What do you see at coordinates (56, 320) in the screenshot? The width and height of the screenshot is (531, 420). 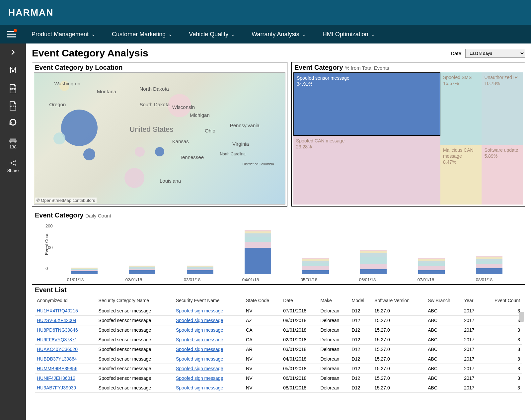 I see `event-id-link: HU2SV66XF42004` at bounding box center [56, 320].